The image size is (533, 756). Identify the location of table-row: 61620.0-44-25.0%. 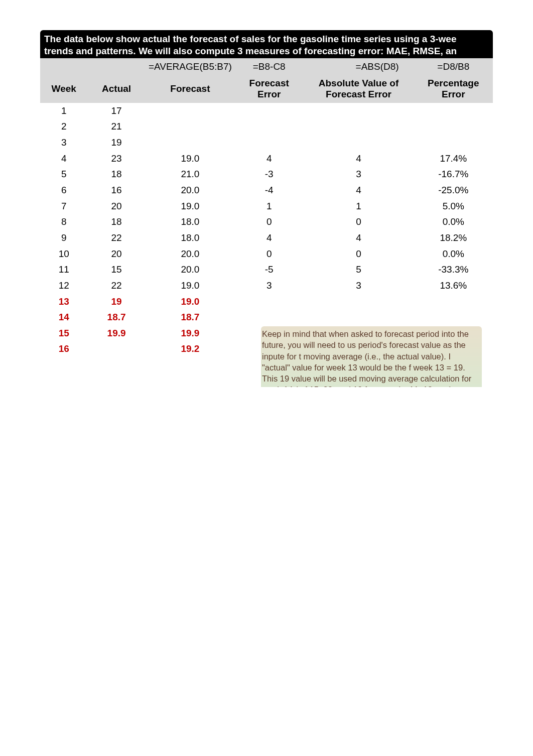
(266, 190).